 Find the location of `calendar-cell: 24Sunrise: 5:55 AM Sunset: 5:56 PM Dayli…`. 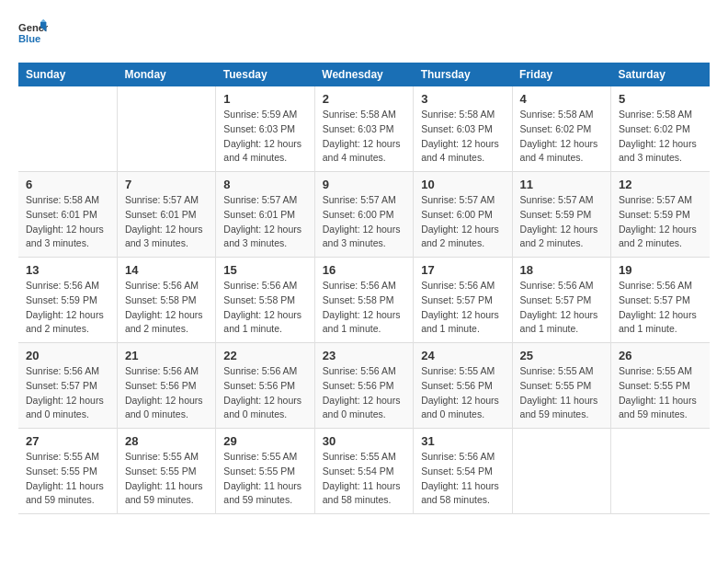

calendar-cell: 24Sunrise: 5:55 AM Sunset: 5:56 PM Dayli… is located at coordinates (463, 386).